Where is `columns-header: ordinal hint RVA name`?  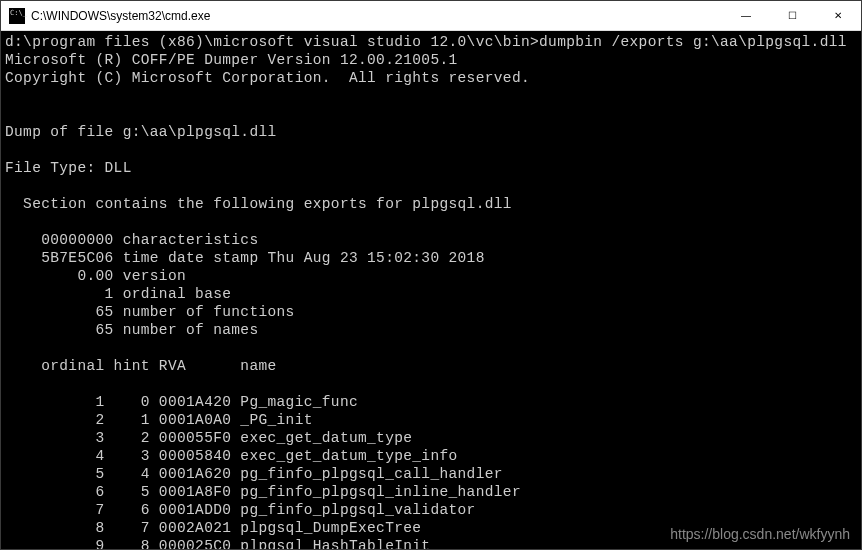
columns-header: ordinal hint RVA name is located at coordinates (141, 366).